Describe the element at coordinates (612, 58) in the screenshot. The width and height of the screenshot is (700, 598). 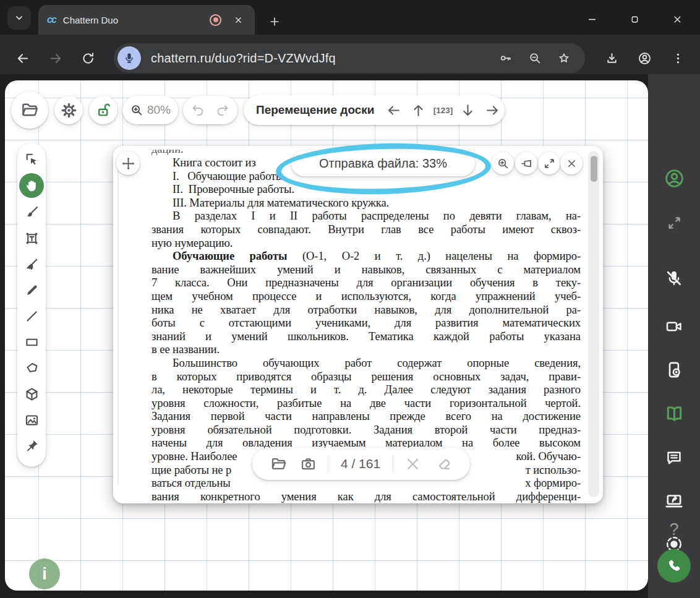
I see `downloads-button` at that location.